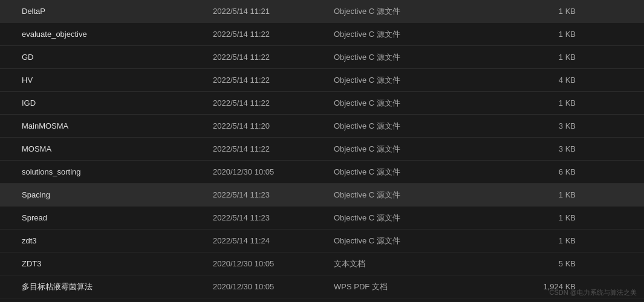 This screenshot has width=644, height=302. I want to click on file-name: Spread, so click(34, 217).